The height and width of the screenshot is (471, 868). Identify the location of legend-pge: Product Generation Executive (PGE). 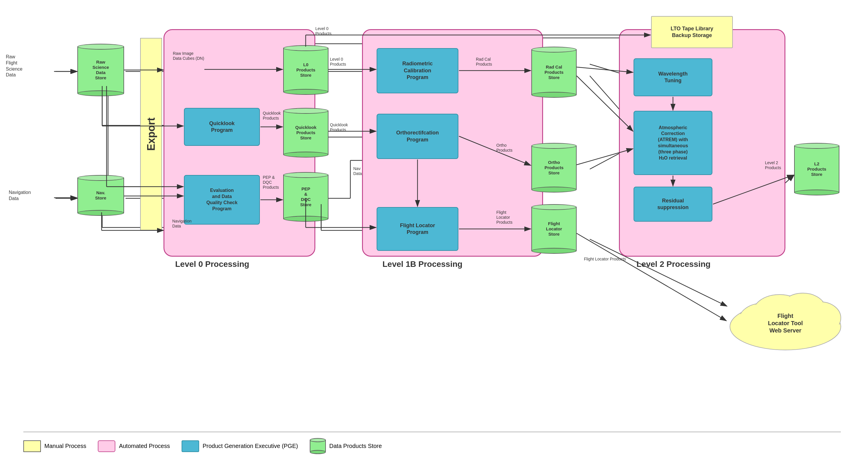
(240, 446).